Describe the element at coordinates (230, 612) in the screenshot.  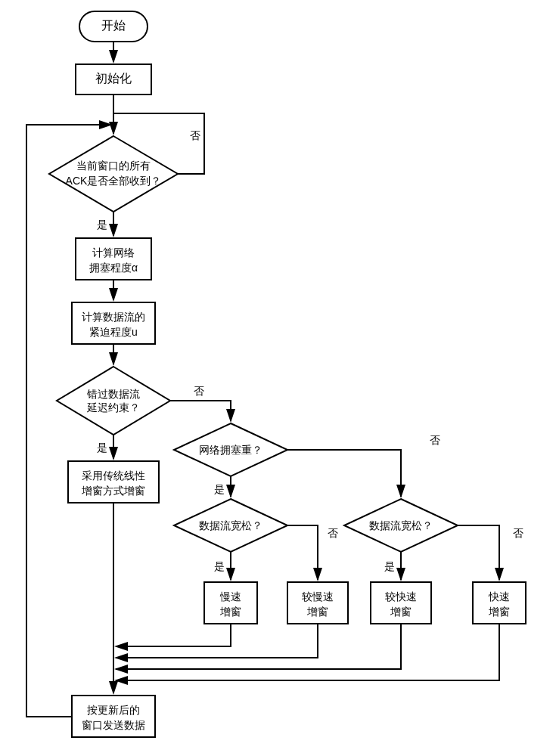
I see `slow-l2: 增窗` at that location.